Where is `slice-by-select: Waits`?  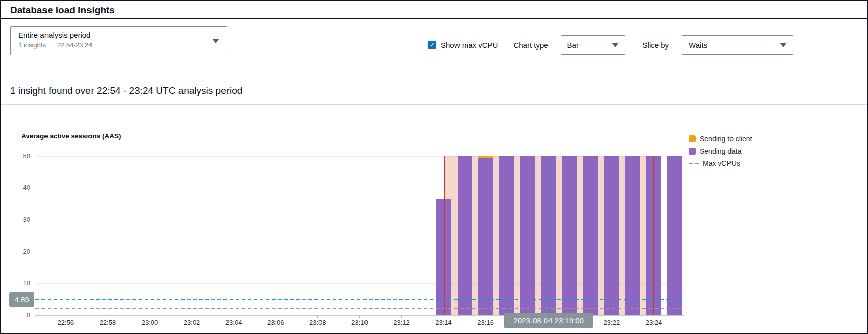 slice-by-select: Waits is located at coordinates (738, 45).